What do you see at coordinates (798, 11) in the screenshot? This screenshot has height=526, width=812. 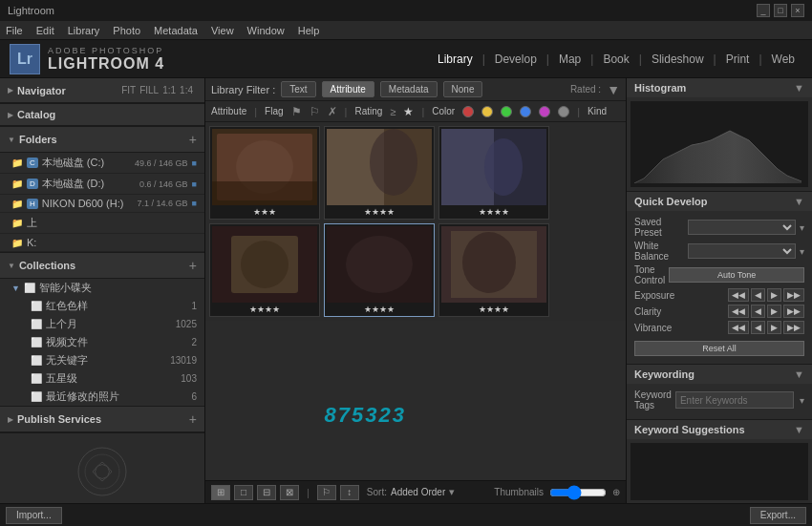 I see `close-button: ×` at bounding box center [798, 11].